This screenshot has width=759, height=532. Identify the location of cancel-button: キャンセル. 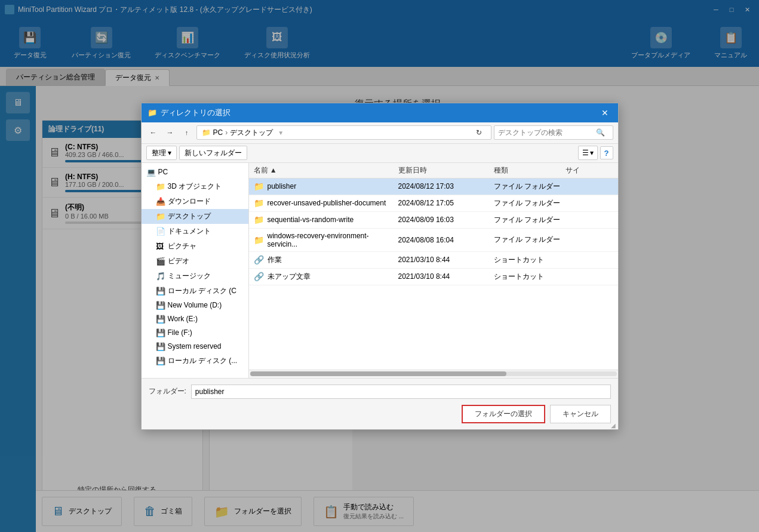
(580, 414).